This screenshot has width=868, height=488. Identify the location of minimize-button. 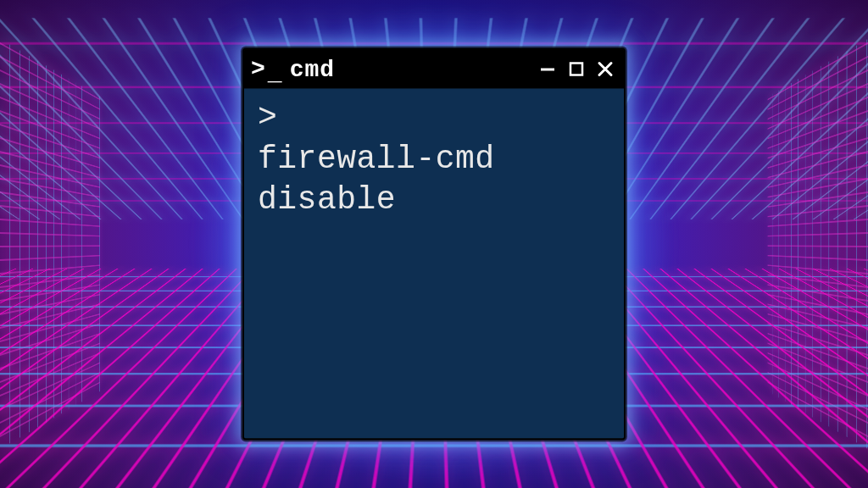
(548, 69).